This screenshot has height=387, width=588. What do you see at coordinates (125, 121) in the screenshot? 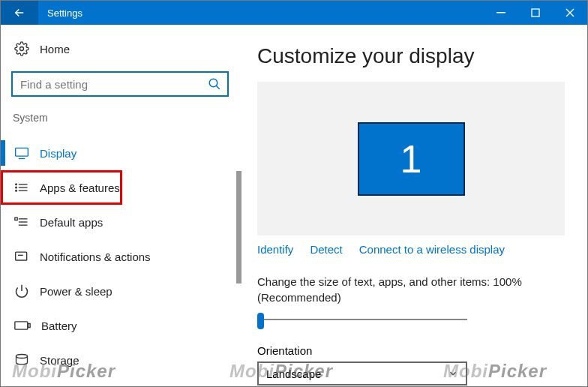
I see `group-label-system: System` at bounding box center [125, 121].